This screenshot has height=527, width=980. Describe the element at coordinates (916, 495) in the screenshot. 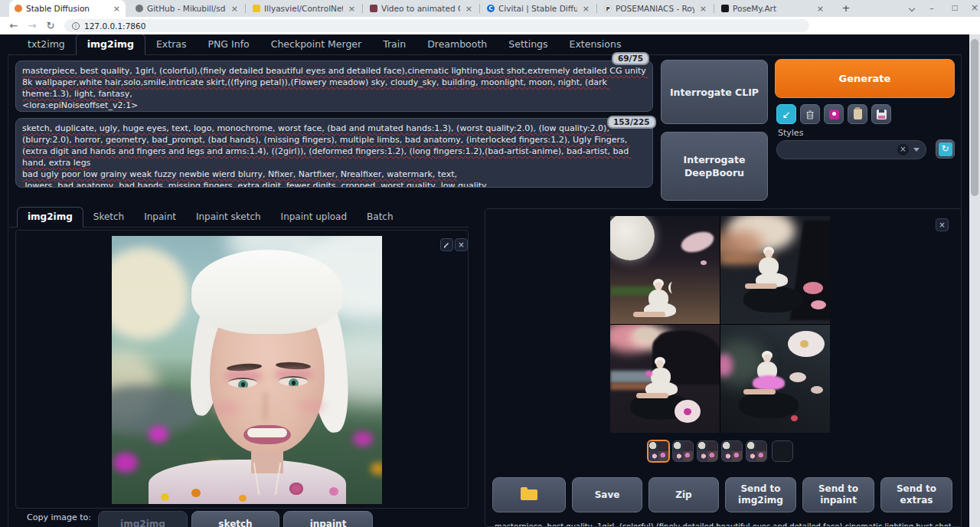

I see `send-to-extras-button: Send to extras` at that location.